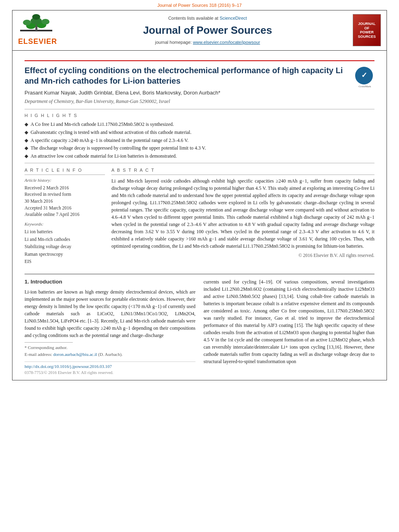 The height and width of the screenshot is (532, 399). I want to click on history-label: Article history:, so click(65, 180).